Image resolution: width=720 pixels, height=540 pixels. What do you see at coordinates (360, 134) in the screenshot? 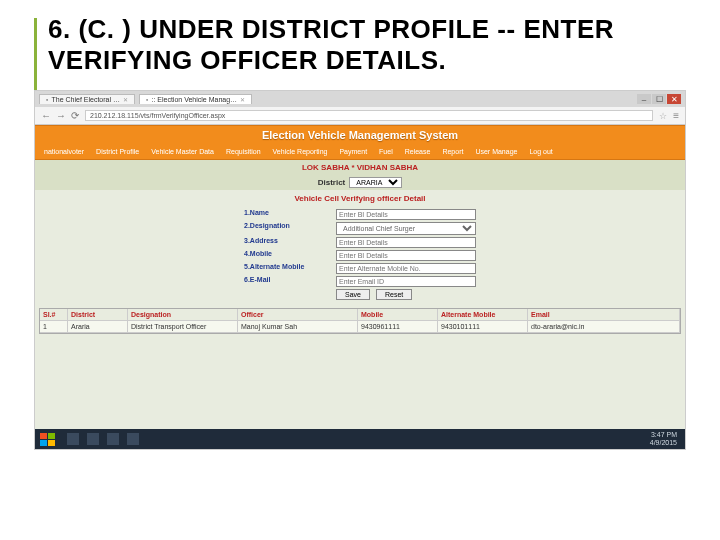
I see `app-header: Election Vehicle Management System` at bounding box center [360, 134].